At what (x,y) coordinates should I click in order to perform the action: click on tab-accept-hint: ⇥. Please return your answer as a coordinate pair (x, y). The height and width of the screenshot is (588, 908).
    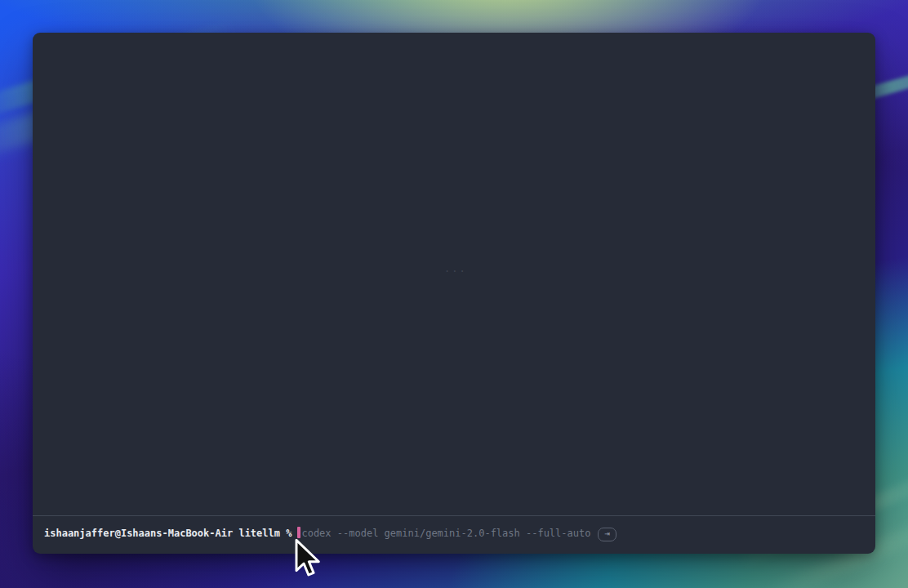
    Looking at the image, I should click on (608, 534).